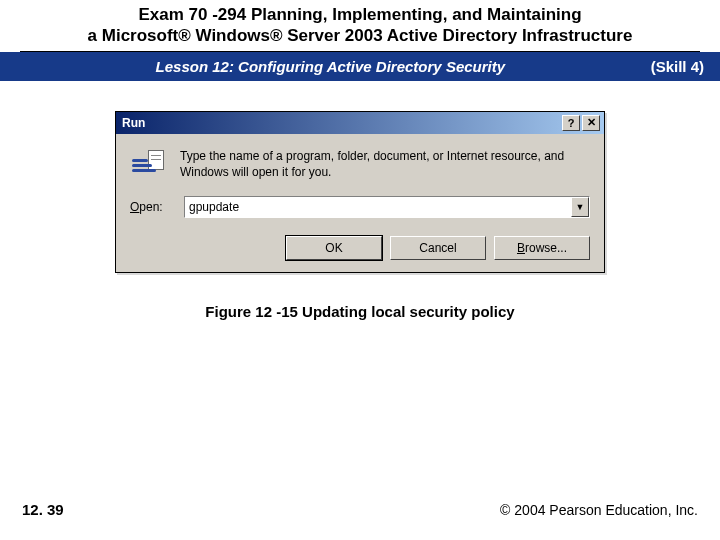 The height and width of the screenshot is (540, 720). What do you see at coordinates (152, 207) in the screenshot?
I see `open-label: Open:` at bounding box center [152, 207].